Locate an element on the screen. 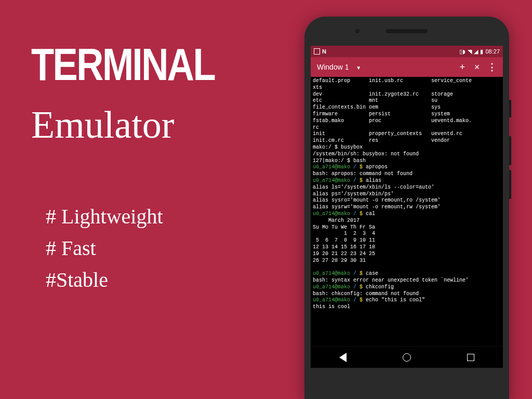  status-n-icon: N is located at coordinates (324, 51).